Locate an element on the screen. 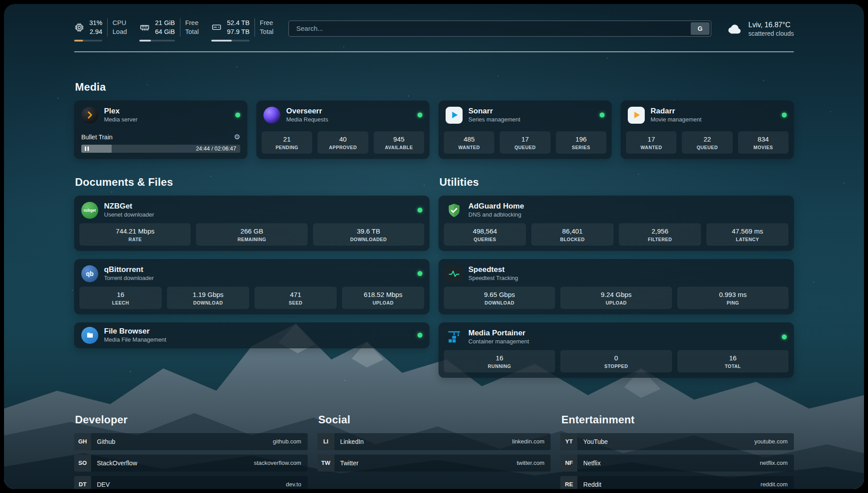  app-name: Radarr is located at coordinates (676, 111).